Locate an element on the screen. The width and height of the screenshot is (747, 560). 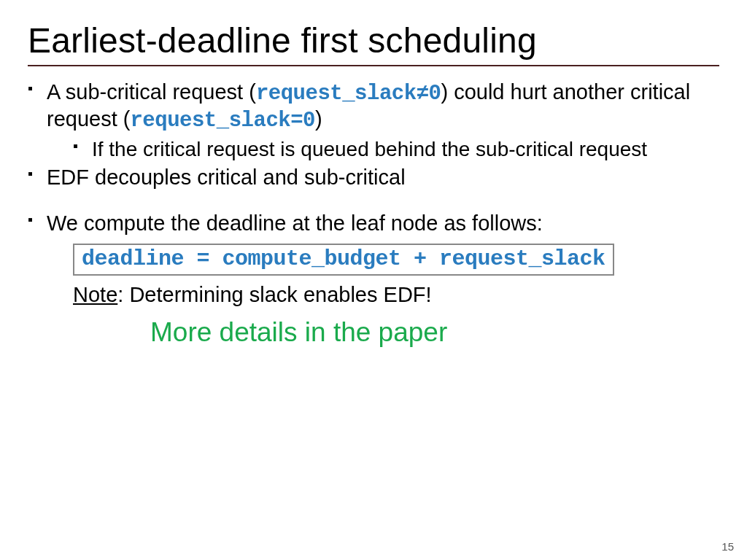
formula-box: deadline = compute_budget + request_slac… is located at coordinates (344, 260).